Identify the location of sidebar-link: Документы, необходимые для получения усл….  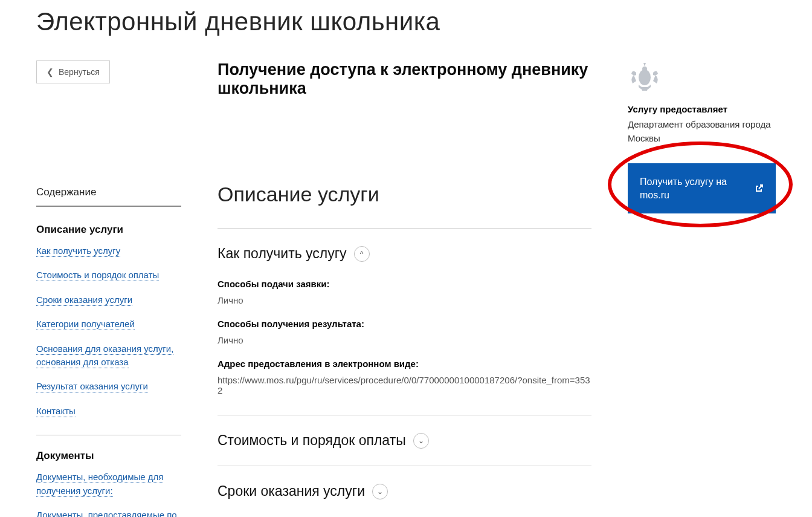
(100, 484).